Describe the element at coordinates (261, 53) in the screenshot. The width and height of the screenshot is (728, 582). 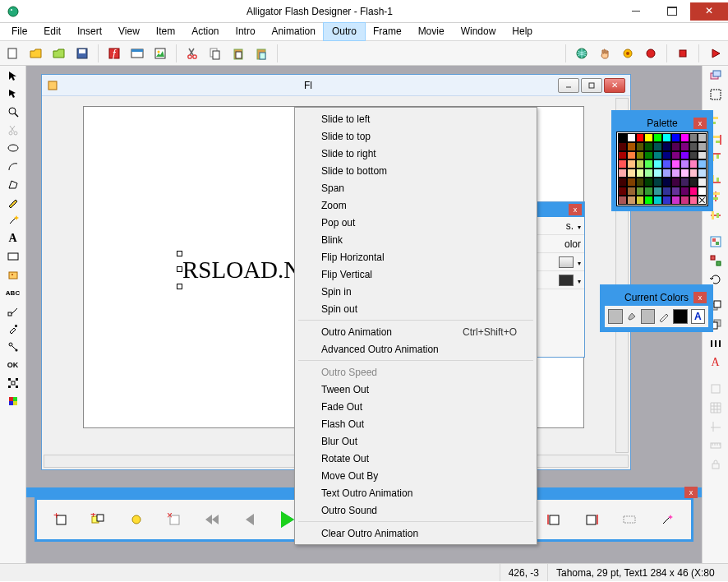
I see `paste-special-icon` at that location.